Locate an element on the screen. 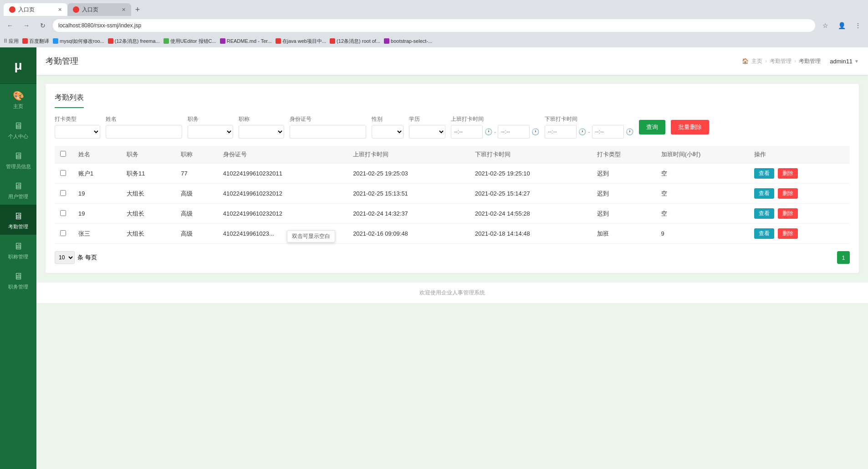  checkout-clock-icon-2: 🕐 is located at coordinates (629, 132).